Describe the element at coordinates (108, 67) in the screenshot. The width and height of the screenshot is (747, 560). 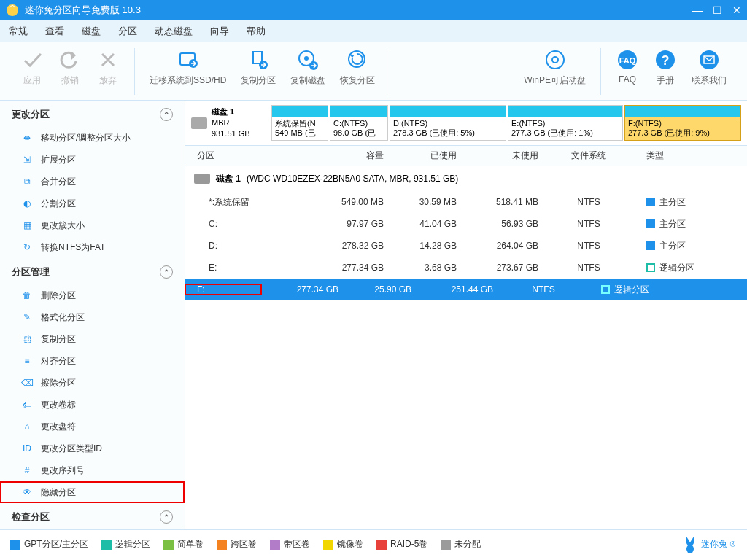
I see `discard-button: 放弃` at that location.